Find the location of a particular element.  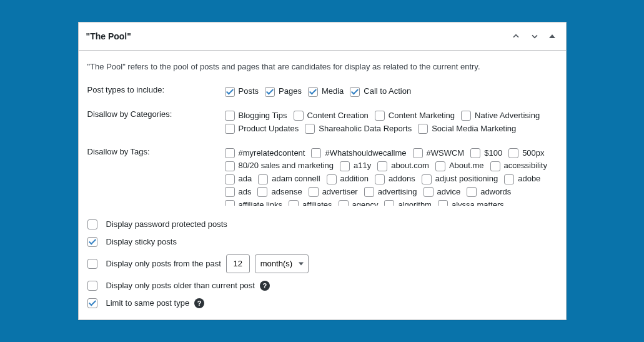

tag-item: #WSWCM is located at coordinates (438, 154).